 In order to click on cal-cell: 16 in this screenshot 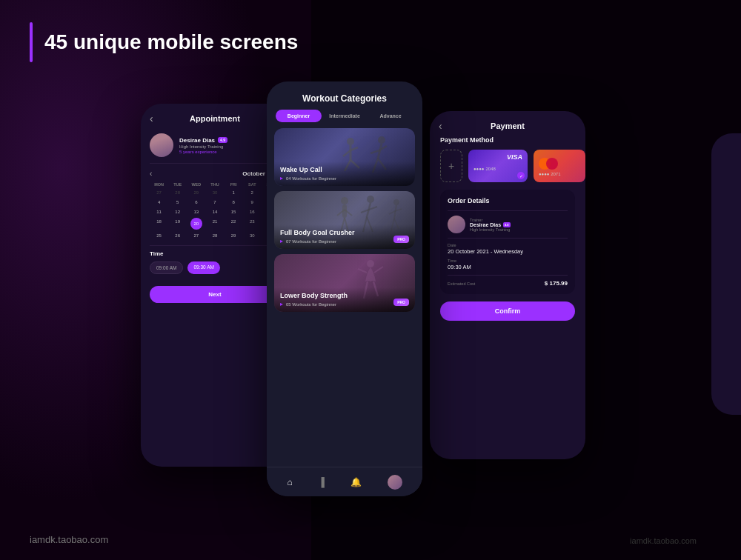, I will do `click(252, 212)`.